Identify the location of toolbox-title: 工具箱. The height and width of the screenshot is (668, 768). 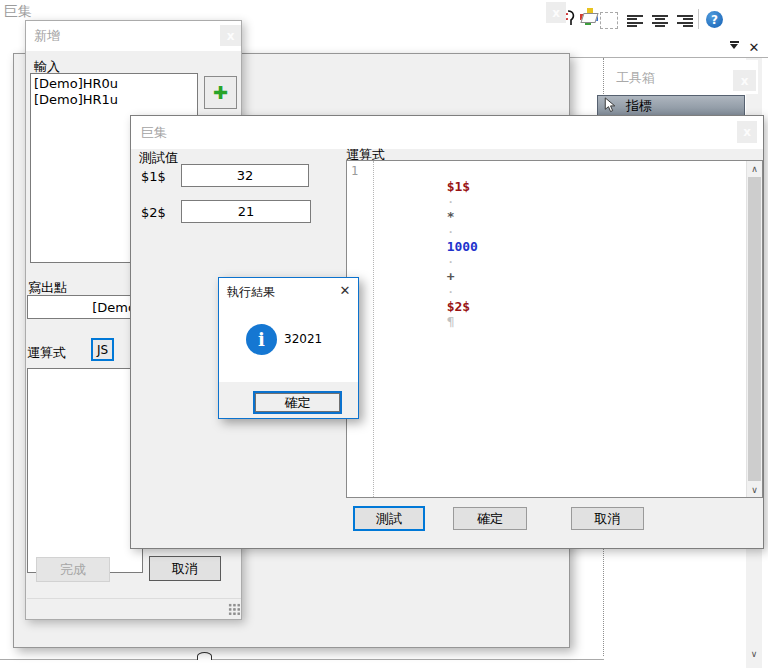
(636, 78).